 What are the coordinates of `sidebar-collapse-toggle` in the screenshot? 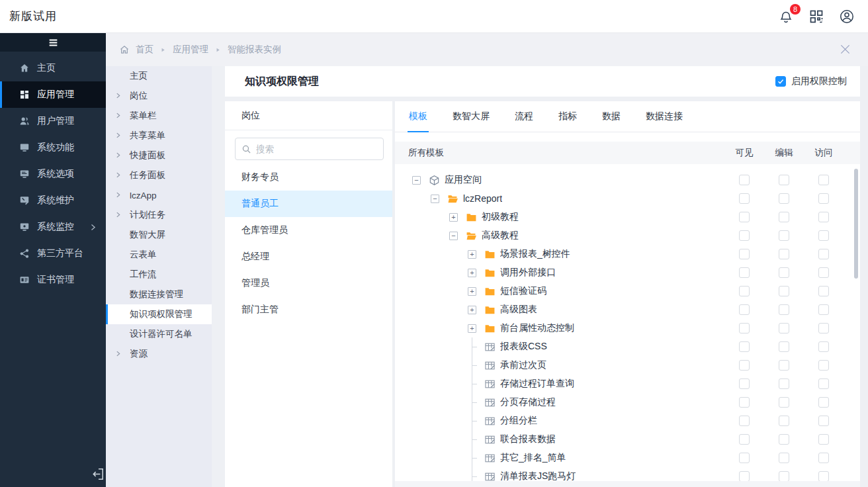 It's located at (53, 42).